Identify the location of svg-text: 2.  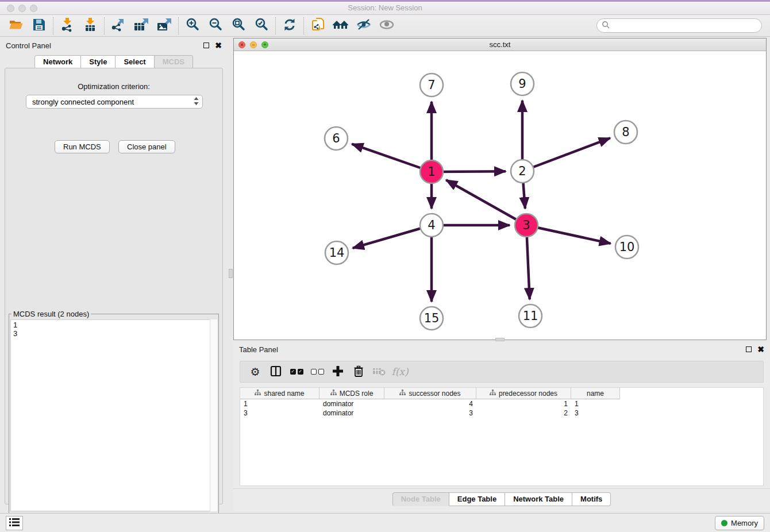
(522, 171).